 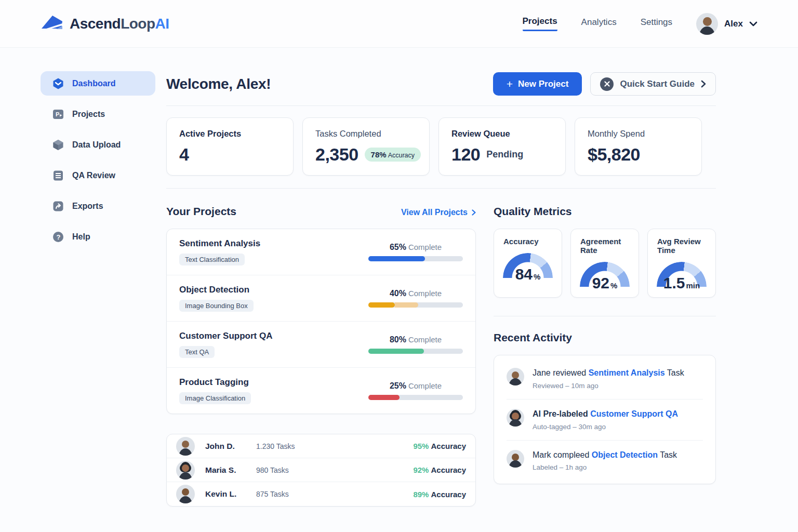 I want to click on avg-review-time-gauge: 1.5min, so click(x=682, y=275).